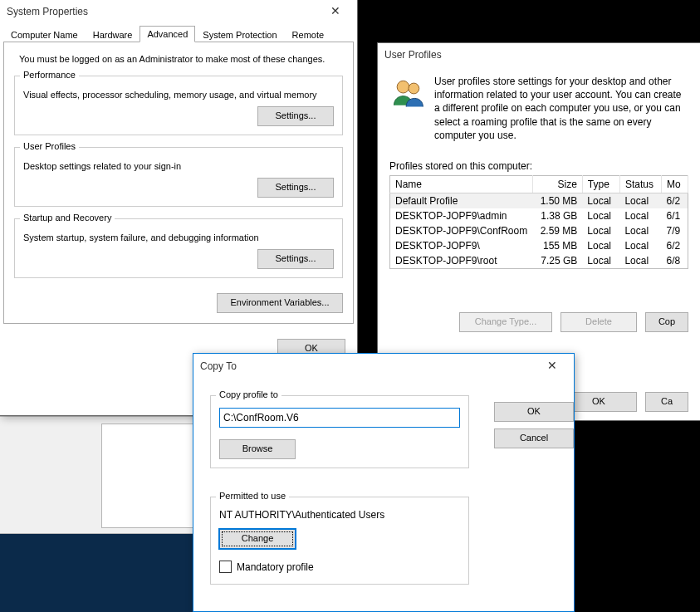 The width and height of the screenshot is (700, 612). I want to click on settings-user-profiles-button: Settings..., so click(296, 188).